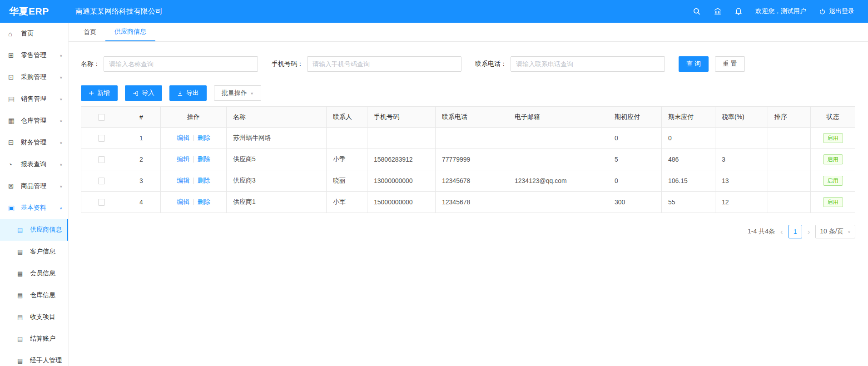 Image resolution: width=868 pixels, height=366 pixels. I want to click on export-button: 导出, so click(188, 93).